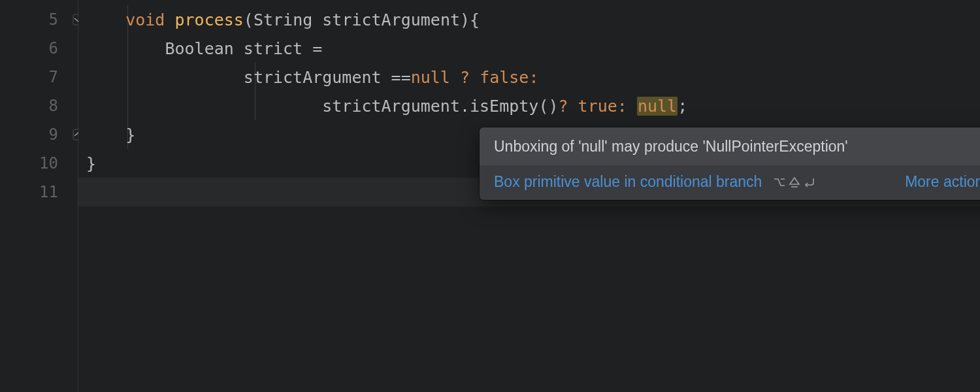 The height and width of the screenshot is (392, 980). Describe the element at coordinates (431, 77) in the screenshot. I see `keyword-null: null` at that location.